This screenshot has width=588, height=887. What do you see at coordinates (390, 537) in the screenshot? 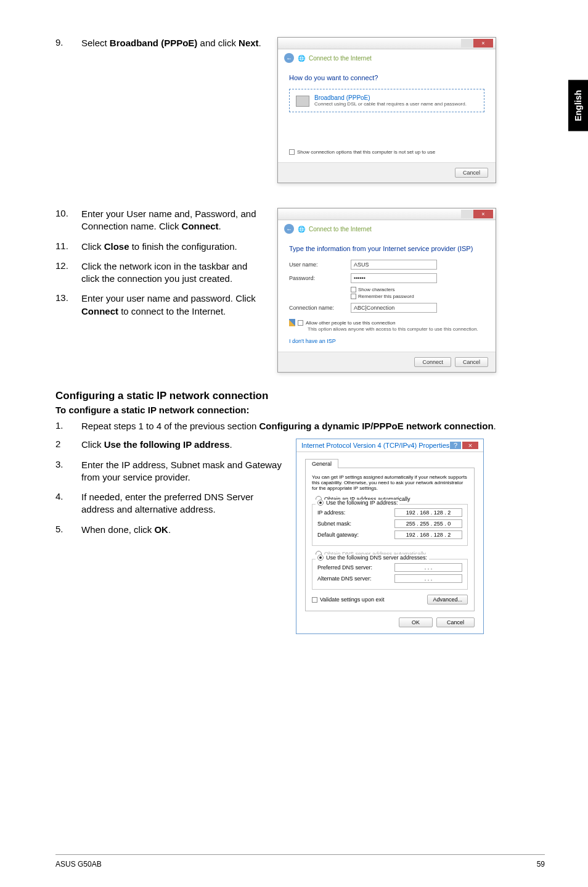
I see `ipv4-properties-dialog: Internet Protocol Version 4 (TCP/IPv4) P…` at bounding box center [390, 537].